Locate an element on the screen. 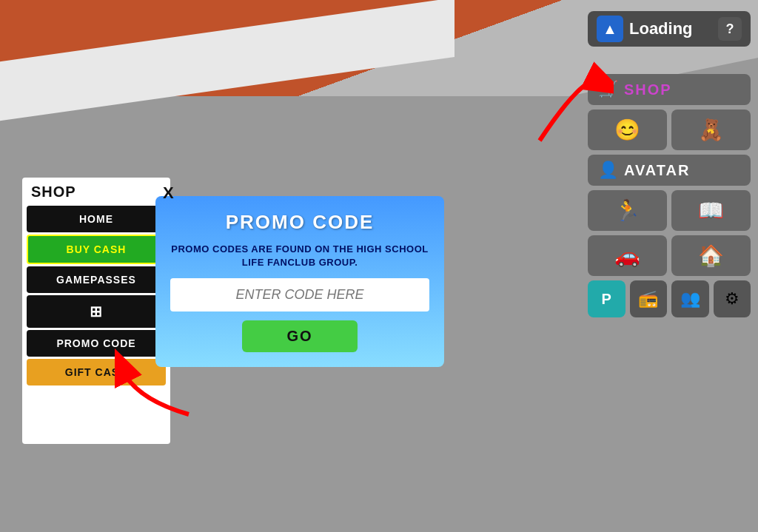 The image size is (758, 532). right-panel: 🛒 SHOP 😊 🧸 👤 AVATAR 🏃 📖 🚗 🏠 is located at coordinates (669, 195).